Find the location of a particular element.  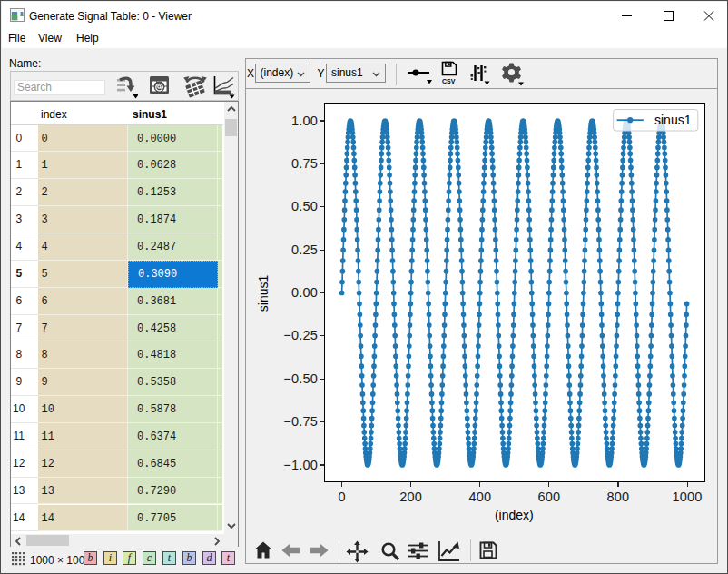

svg-text: (index) is located at coordinates (514, 515).